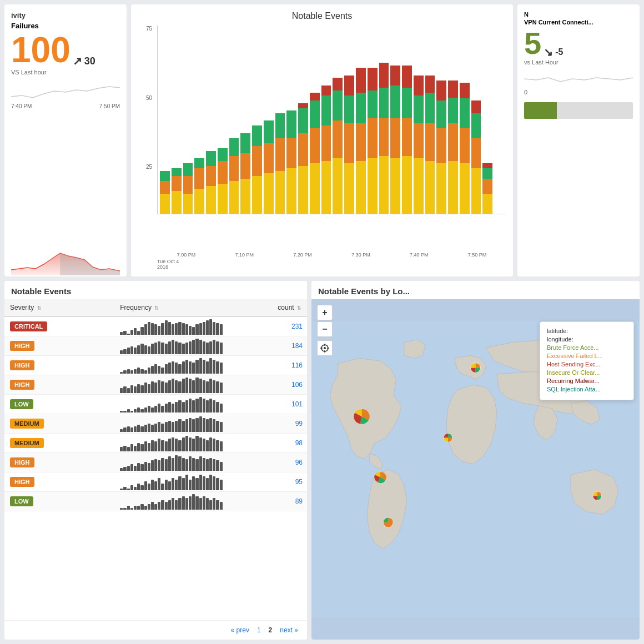 The height and width of the screenshot is (644, 644). I want to click on count-cell: 106, so click(268, 385).